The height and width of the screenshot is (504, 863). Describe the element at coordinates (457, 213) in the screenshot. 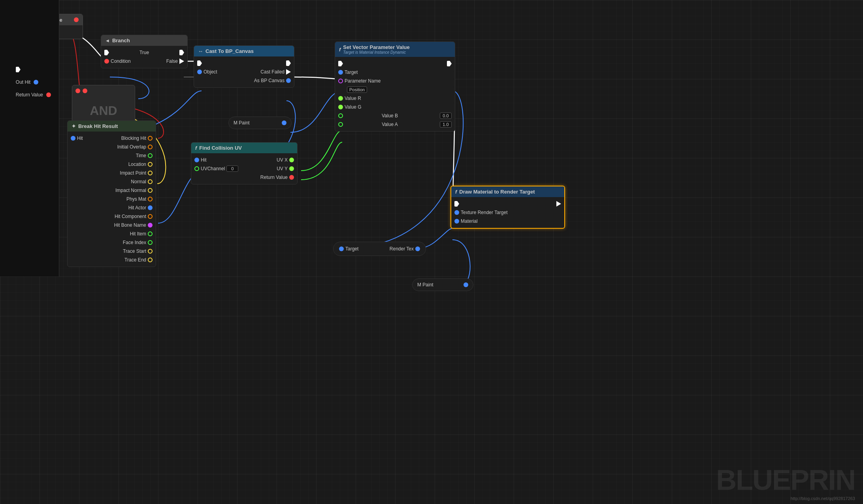

I see `dm-texture-in` at that location.